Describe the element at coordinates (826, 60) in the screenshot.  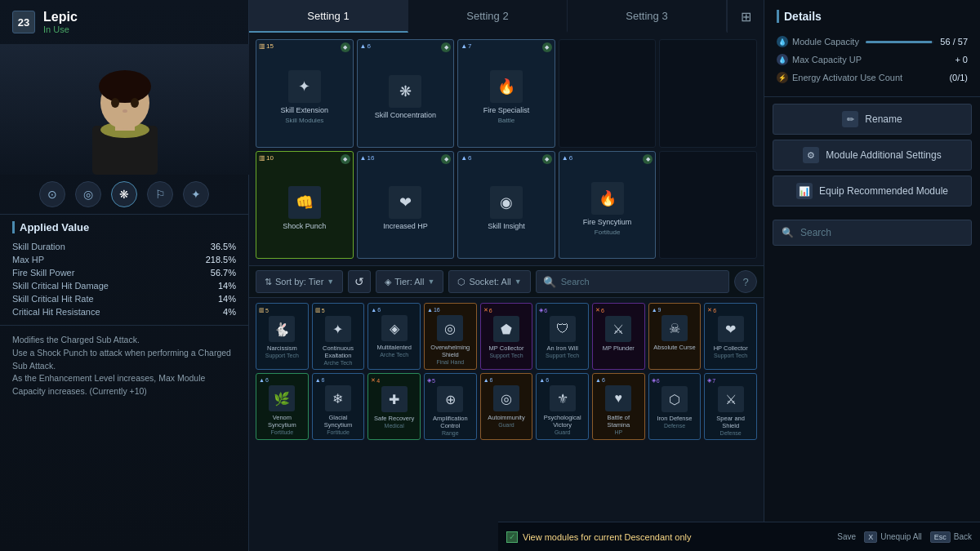
I see `max-capacity-text: Max Capacity UP` at that location.